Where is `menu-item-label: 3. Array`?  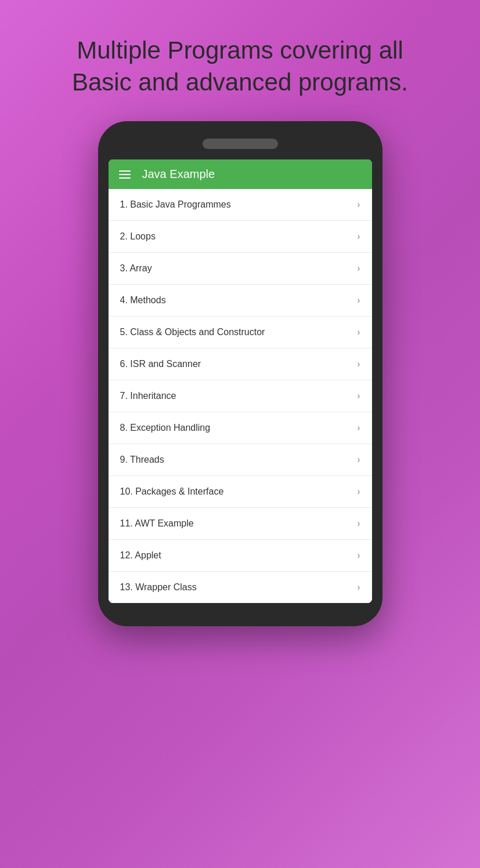
menu-item-label: 3. Array is located at coordinates (136, 268).